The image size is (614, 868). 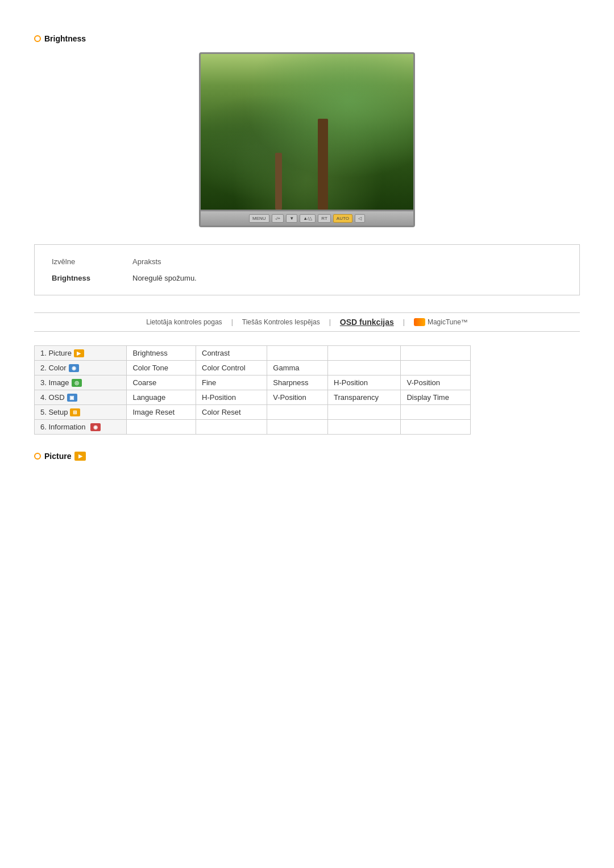 What do you see at coordinates (252, 383) in the screenshot?
I see `osd-row-image: 3. Image ◎ Coarse Fine Sharpness H-Posit…` at bounding box center [252, 383].